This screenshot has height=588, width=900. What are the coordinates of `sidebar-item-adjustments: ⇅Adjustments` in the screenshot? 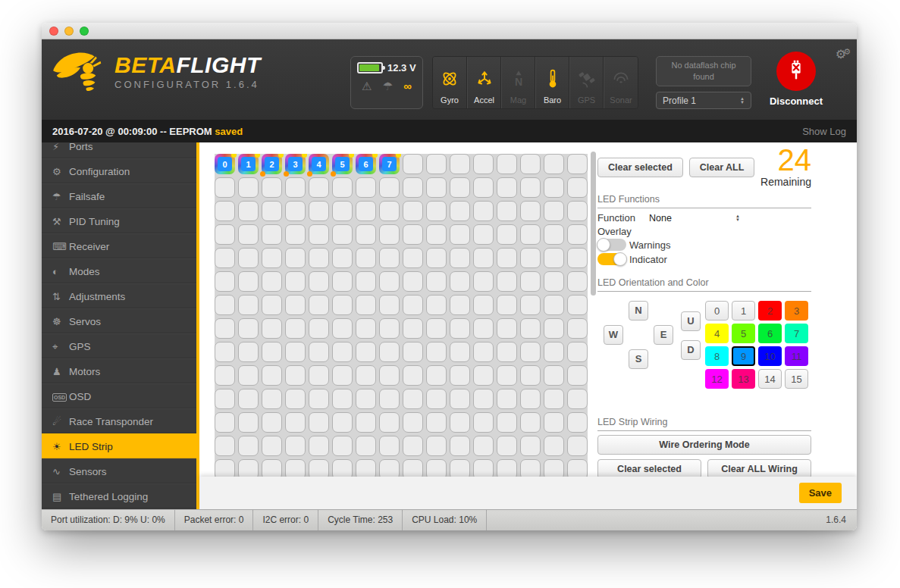 It's located at (119, 296).